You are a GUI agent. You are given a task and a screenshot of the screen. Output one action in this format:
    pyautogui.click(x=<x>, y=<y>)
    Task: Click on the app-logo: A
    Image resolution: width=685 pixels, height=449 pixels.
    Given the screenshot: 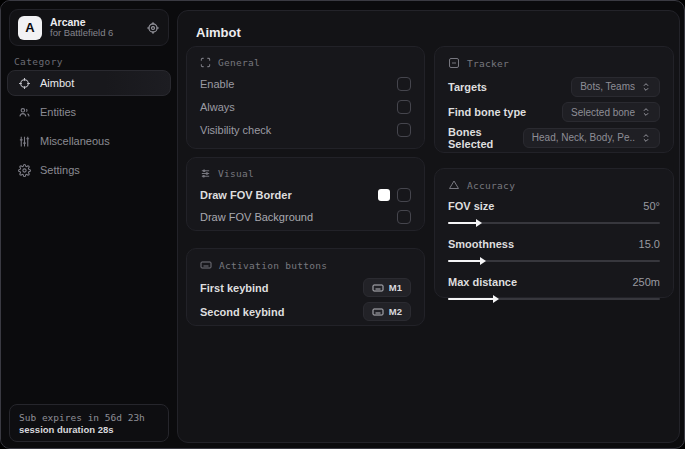 What is the action you would take?
    pyautogui.click(x=30, y=28)
    